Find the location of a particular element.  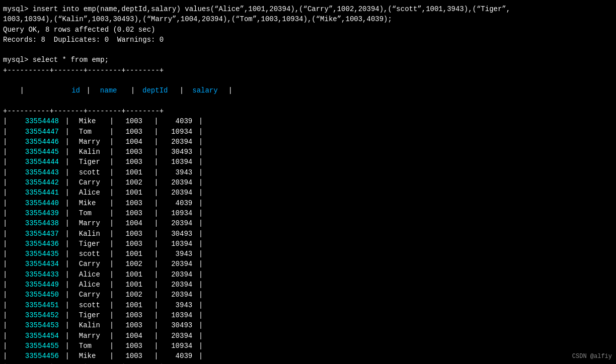

cell-salary: 10394 is located at coordinates (179, 244).